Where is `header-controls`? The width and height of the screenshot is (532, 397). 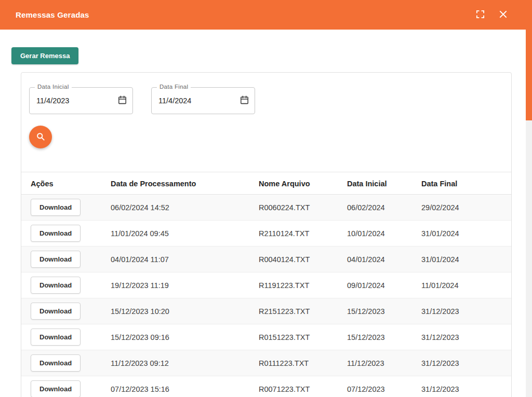 header-controls is located at coordinates (497, 15).